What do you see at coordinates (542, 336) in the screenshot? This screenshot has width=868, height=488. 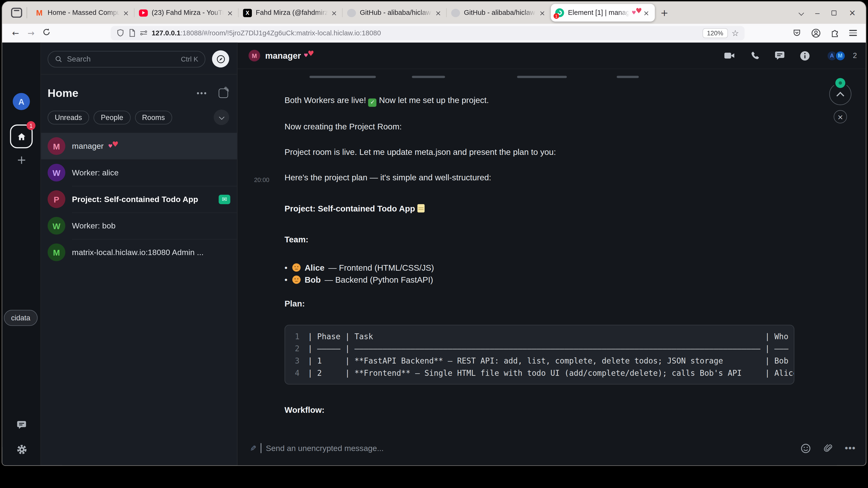 I see `code-line: 1| Phase | Task | Who |` at bounding box center [542, 336].